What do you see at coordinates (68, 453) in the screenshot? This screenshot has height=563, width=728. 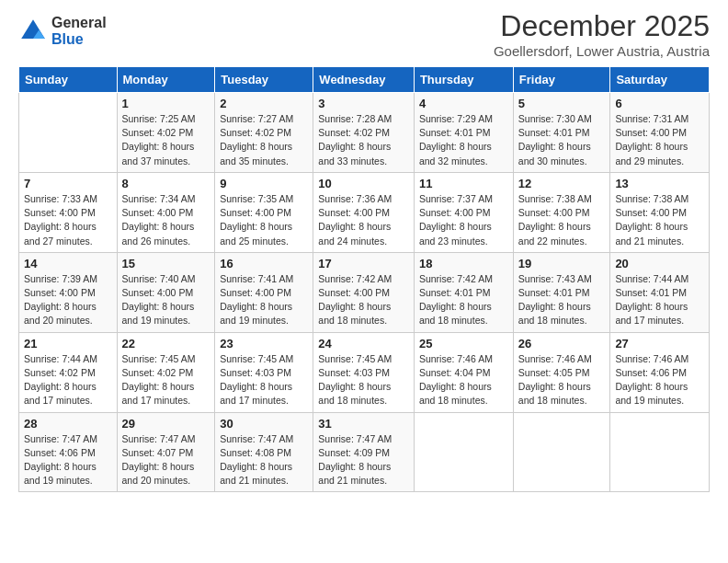 I see `day-cell: 28Sunrise: 7:47 AM Sunset: 4:06 PM Dayli…` at bounding box center [68, 453].